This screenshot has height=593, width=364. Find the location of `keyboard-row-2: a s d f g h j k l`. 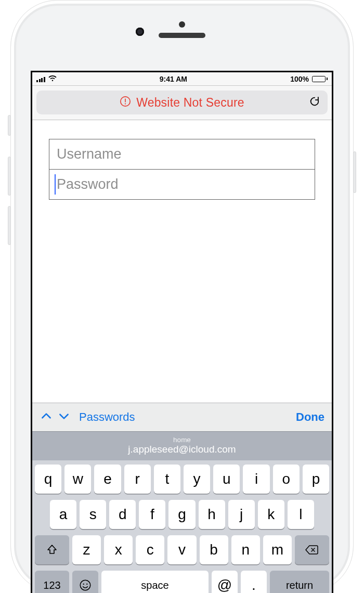

keyboard-row-2: a s d f g h j k l is located at coordinates (182, 514).